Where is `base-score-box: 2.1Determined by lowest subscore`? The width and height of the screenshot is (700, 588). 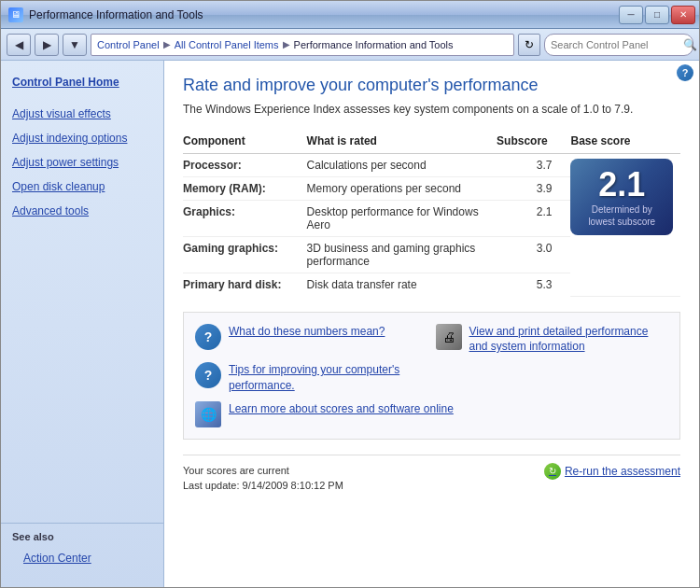 base-score-box: 2.1Determined by lowest subscore is located at coordinates (622, 197).